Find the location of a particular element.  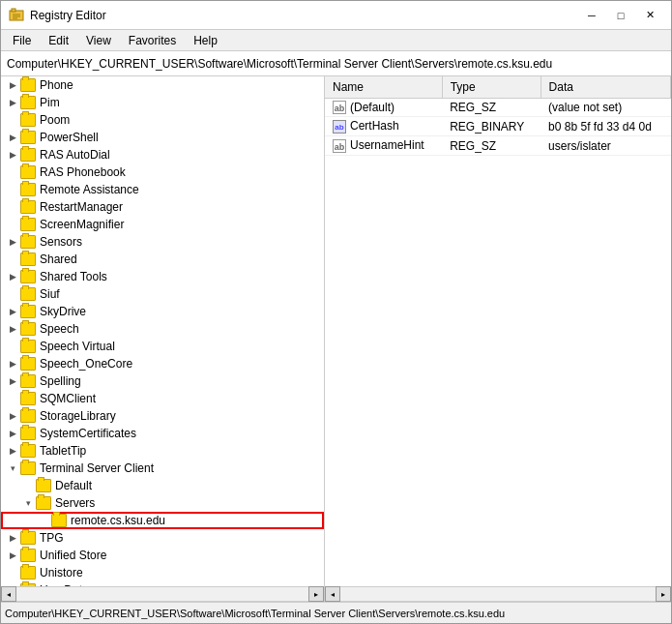

detail-scroll-right: ▸ is located at coordinates (663, 594).